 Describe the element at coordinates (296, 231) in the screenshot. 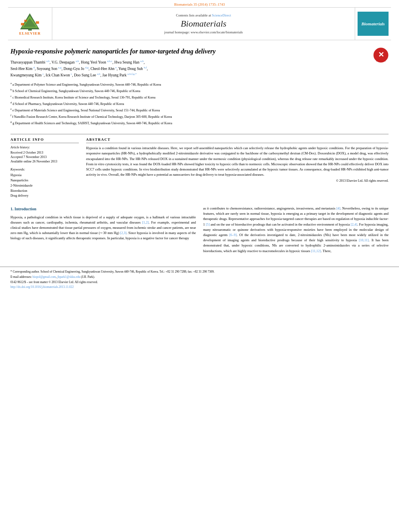

I see `intro-right-col: as it contributes to chemoresistance, ra…` at that location.